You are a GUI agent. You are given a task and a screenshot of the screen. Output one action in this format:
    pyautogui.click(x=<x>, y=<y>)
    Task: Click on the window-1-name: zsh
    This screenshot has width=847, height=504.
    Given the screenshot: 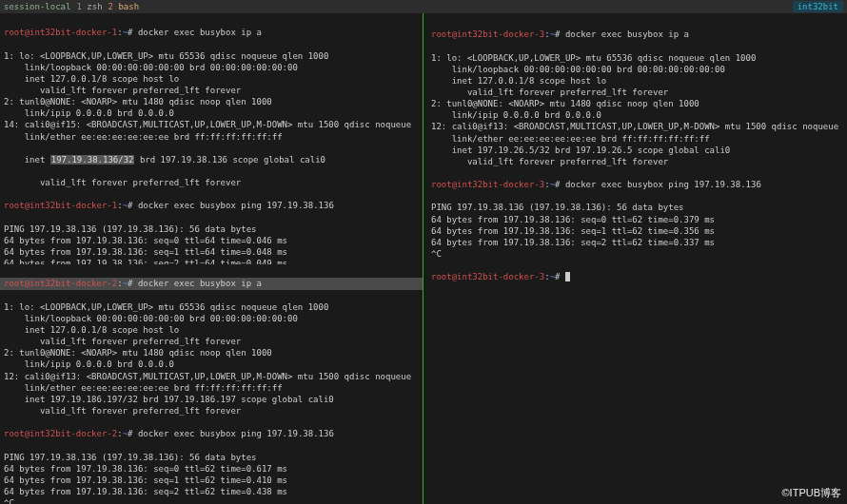 What is the action you would take?
    pyautogui.click(x=94, y=7)
    